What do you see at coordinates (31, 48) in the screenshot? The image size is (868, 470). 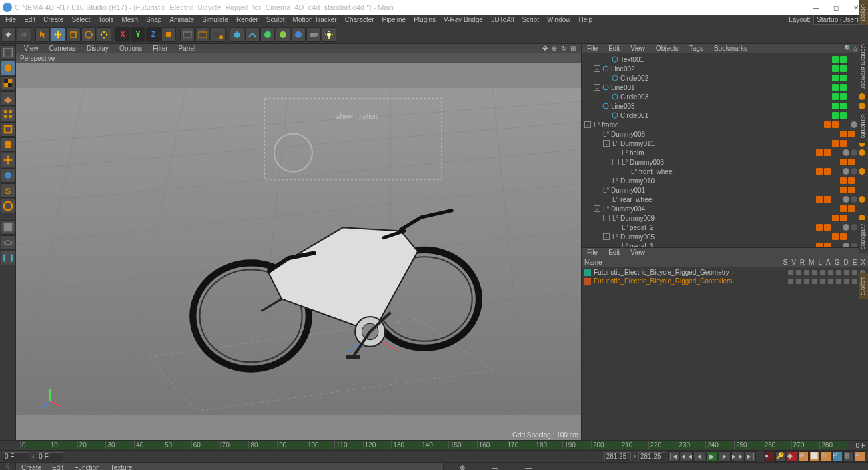 I see `vp-menu-view: View` at bounding box center [31, 48].